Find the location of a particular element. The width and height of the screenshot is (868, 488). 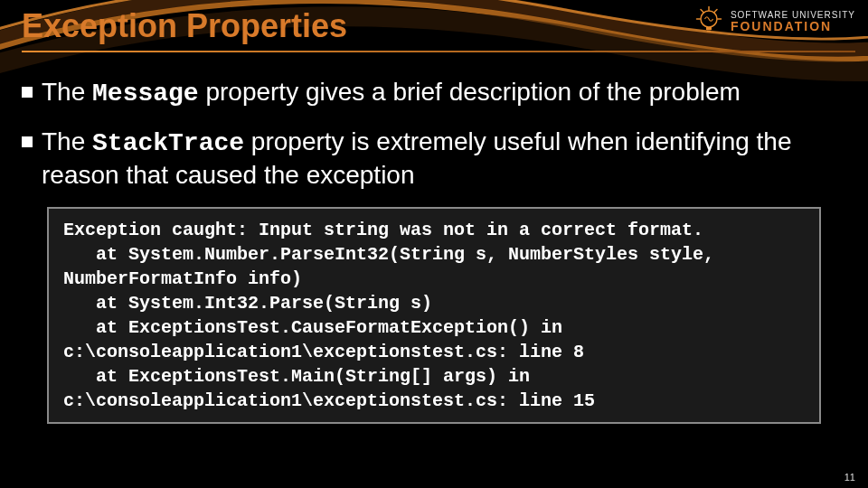

bullet-mono: StackTrace is located at coordinates (168, 143).